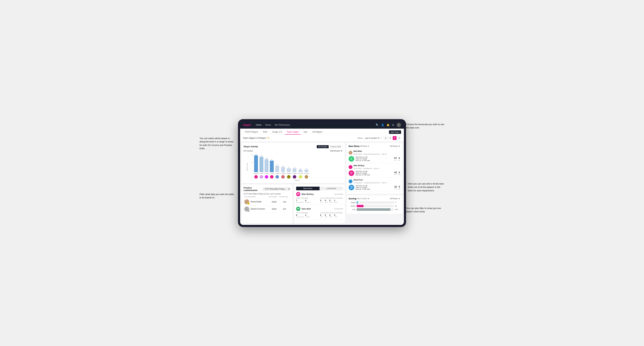 Image resolution: width=644 pixels, height=346 pixels. What do you see at coordinates (277, 132) in the screenshot?
I see `tab-hcaps: Hcaps 1-5` at bounding box center [277, 132].